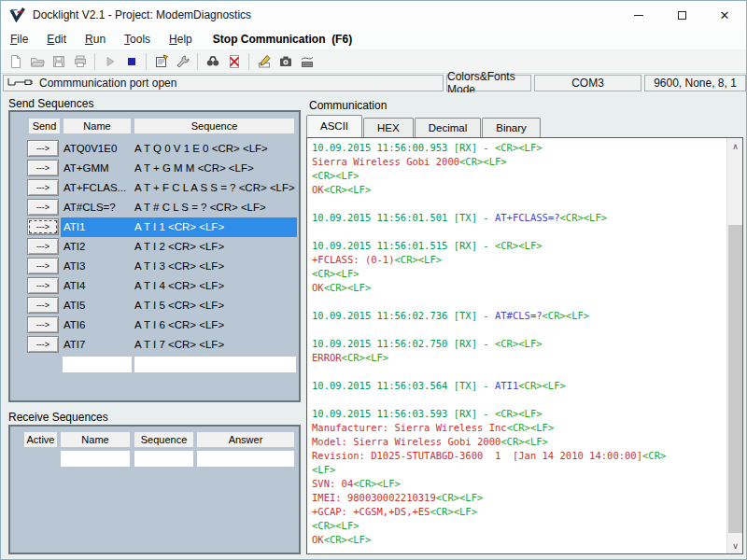  Describe the element at coordinates (90, 149) in the screenshot. I see `sequence-name-cell: ATQ0V1E0` at that location.